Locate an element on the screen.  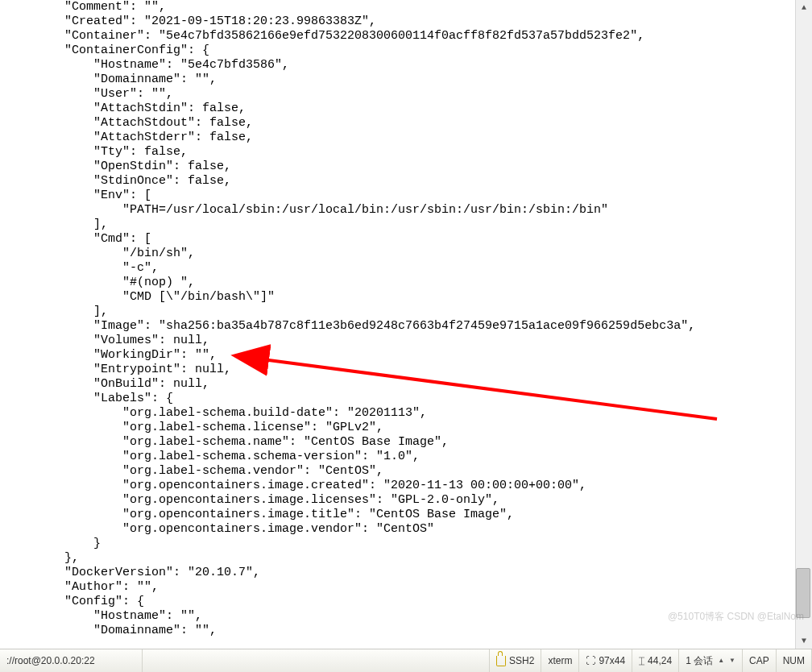
terminal-line: "AttachStdin": false, is located at coordinates (399, 109).